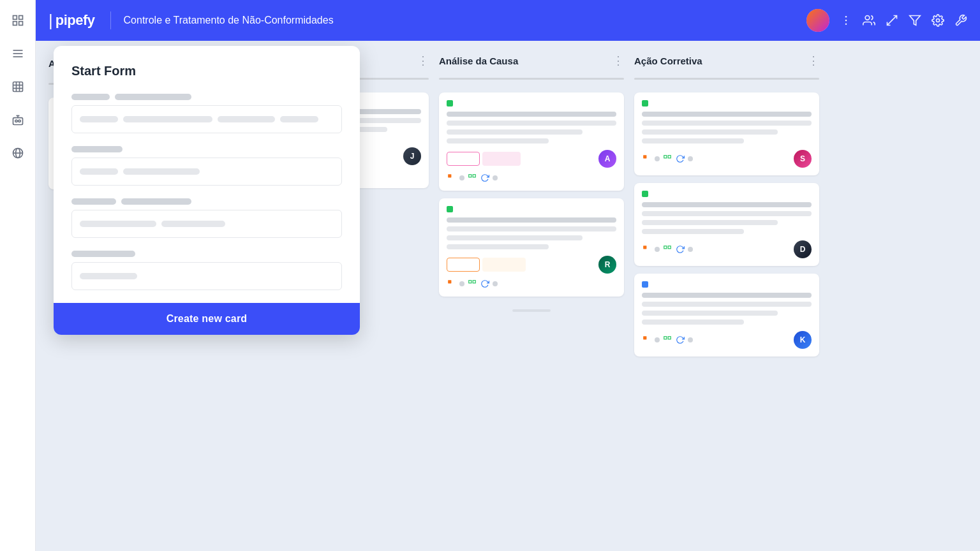 The image size is (980, 551). I want to click on card-badges-c4, so click(486, 265).